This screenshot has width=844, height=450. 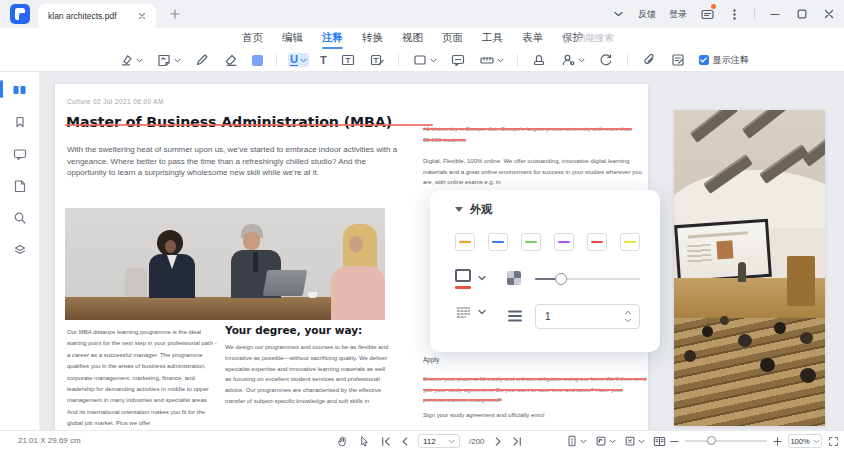 I want to click on sidebar-item-bookmarks, so click(x=20, y=122).